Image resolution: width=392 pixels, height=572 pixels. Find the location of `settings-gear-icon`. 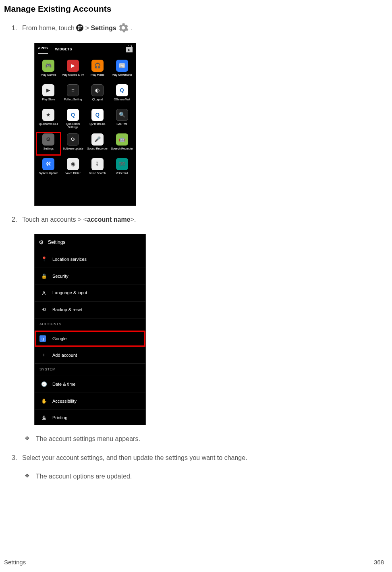

settings-gear-icon is located at coordinates (123, 28).